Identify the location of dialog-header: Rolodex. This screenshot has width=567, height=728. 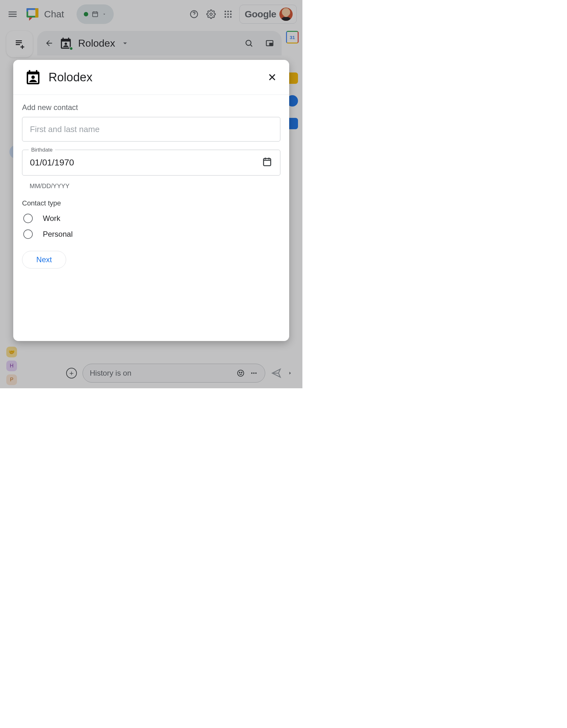
(151, 77).